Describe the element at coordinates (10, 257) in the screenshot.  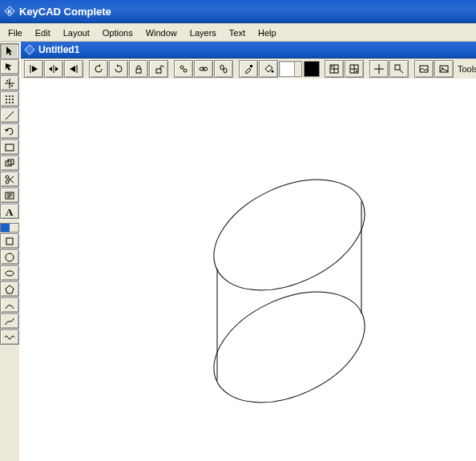
I see `circle-shape-tool` at that location.